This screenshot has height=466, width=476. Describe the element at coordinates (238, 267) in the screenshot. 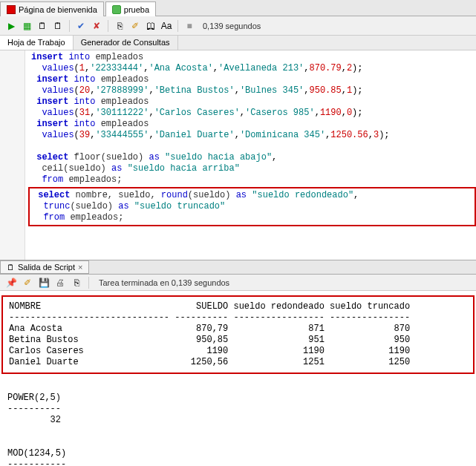

I see `output-tabs: 🗒 Salida de Script ×` at that location.